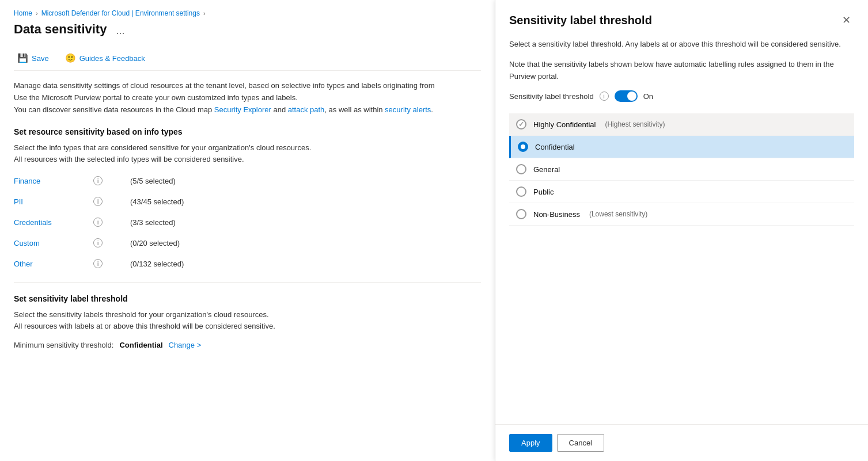 The height and width of the screenshot is (461, 868). What do you see at coordinates (98, 222) in the screenshot?
I see `credentials-info-icon: i` at bounding box center [98, 222].